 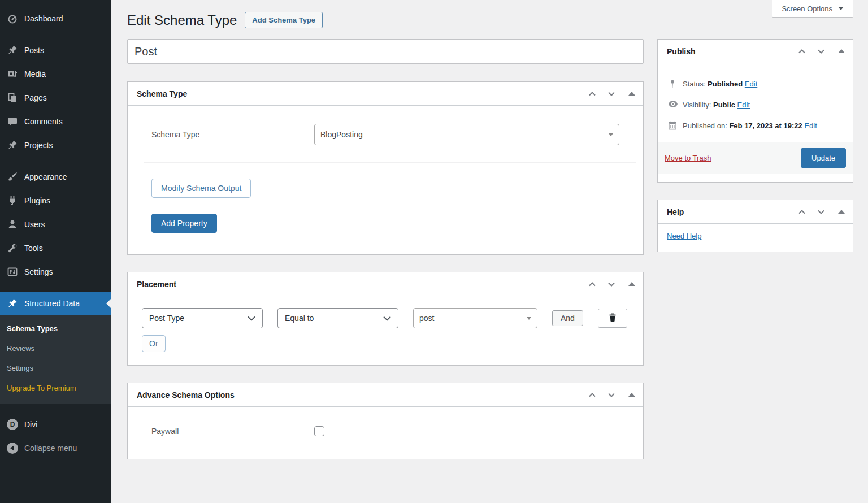 What do you see at coordinates (385, 51) in the screenshot?
I see `schema-title-input` at bounding box center [385, 51].